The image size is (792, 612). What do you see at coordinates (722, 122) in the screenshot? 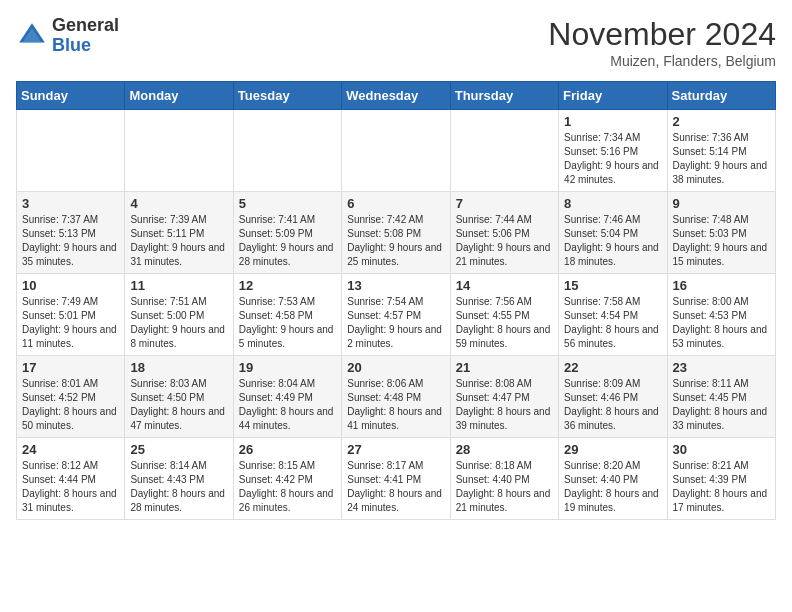
I see `day-number: 2` at bounding box center [722, 122].